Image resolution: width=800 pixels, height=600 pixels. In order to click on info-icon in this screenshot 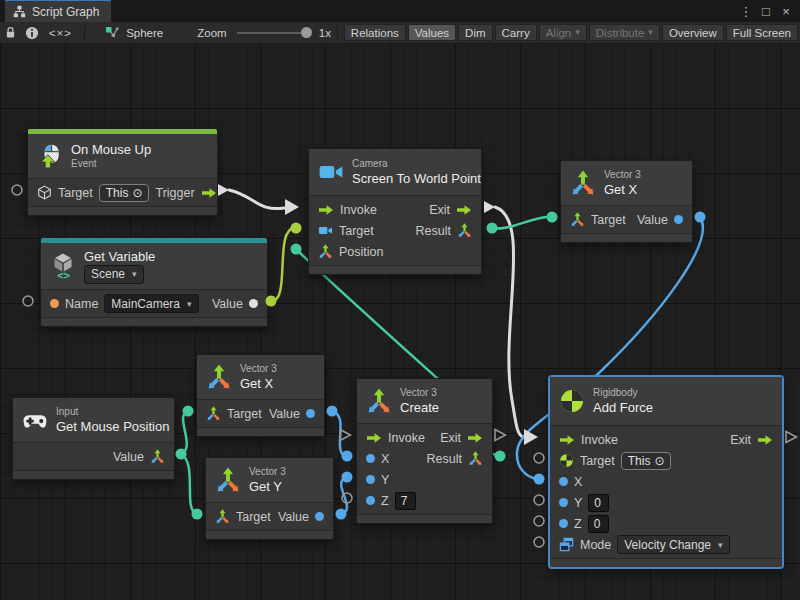, I will do `click(32, 32)`.